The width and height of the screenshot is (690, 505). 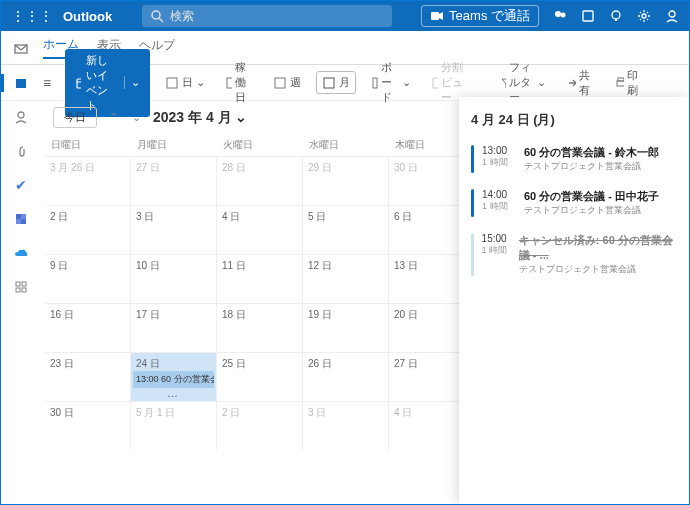 What do you see at coordinates (260, 180) in the screenshot?
I see `date-cell: 28 日` at bounding box center [260, 180].